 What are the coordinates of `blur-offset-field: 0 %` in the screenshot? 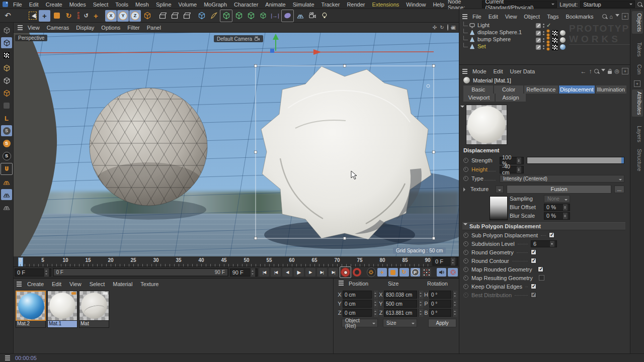 It's located at (557, 207).